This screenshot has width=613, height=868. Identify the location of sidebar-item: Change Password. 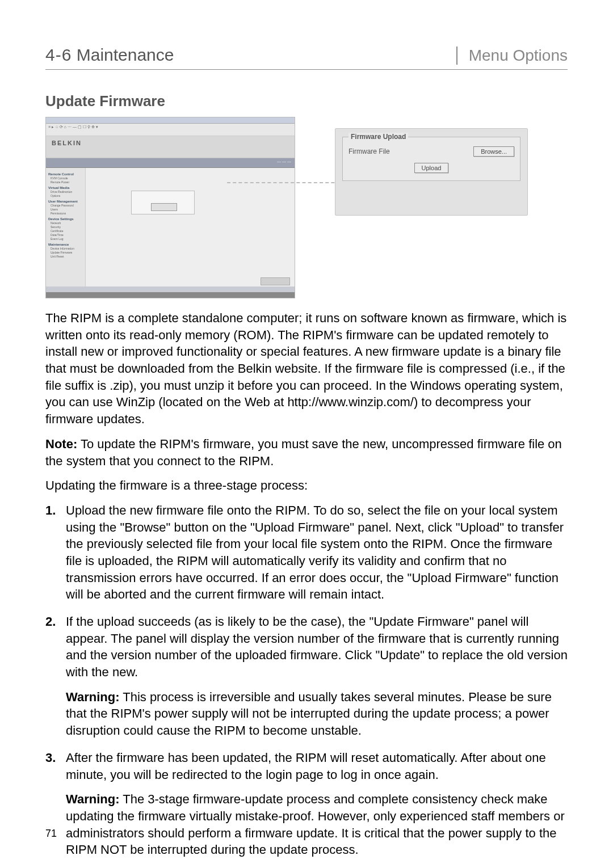
(67, 205).